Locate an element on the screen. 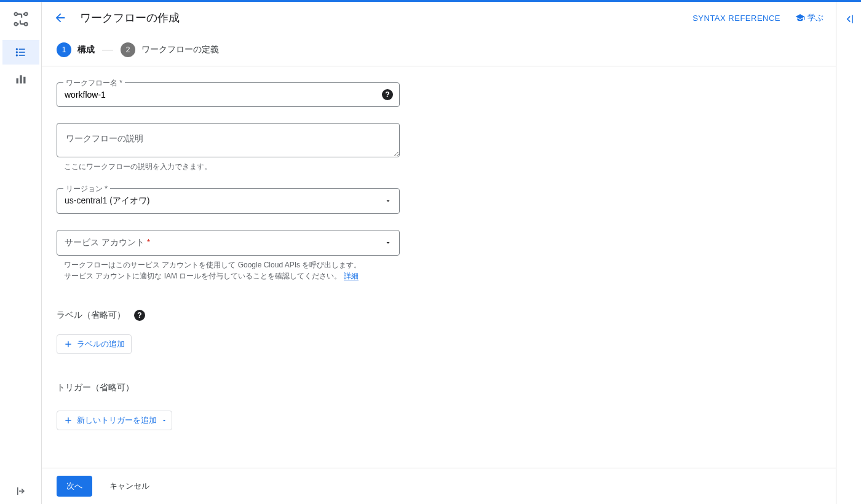  topbar: ワークフローの作成 Syntax reference 学ぶ is located at coordinates (439, 18).